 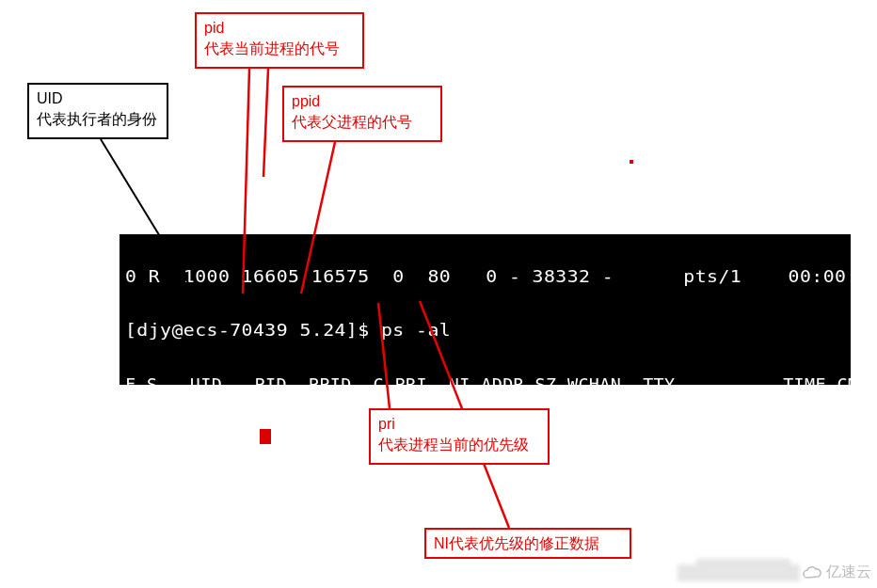 I want to click on watermark-logo: 亿速云, so click(x=837, y=572).